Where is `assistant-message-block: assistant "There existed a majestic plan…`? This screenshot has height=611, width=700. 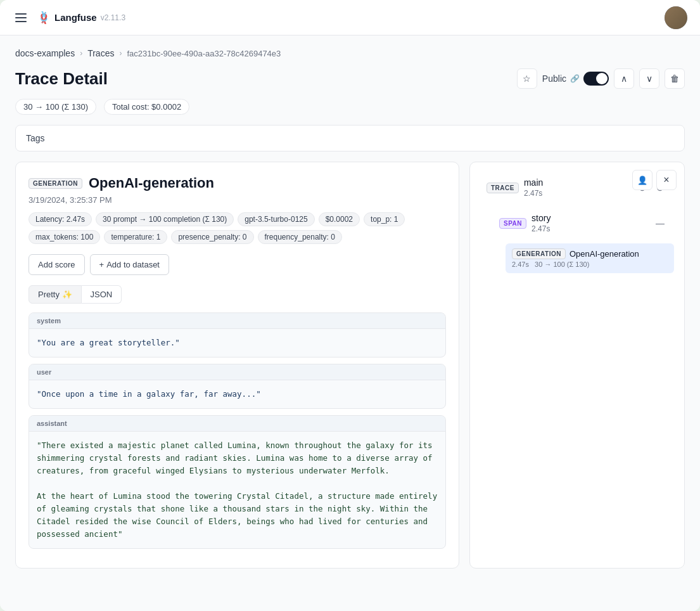 assistant-message-block: assistant "There existed a majestic plan… is located at coordinates (237, 482).